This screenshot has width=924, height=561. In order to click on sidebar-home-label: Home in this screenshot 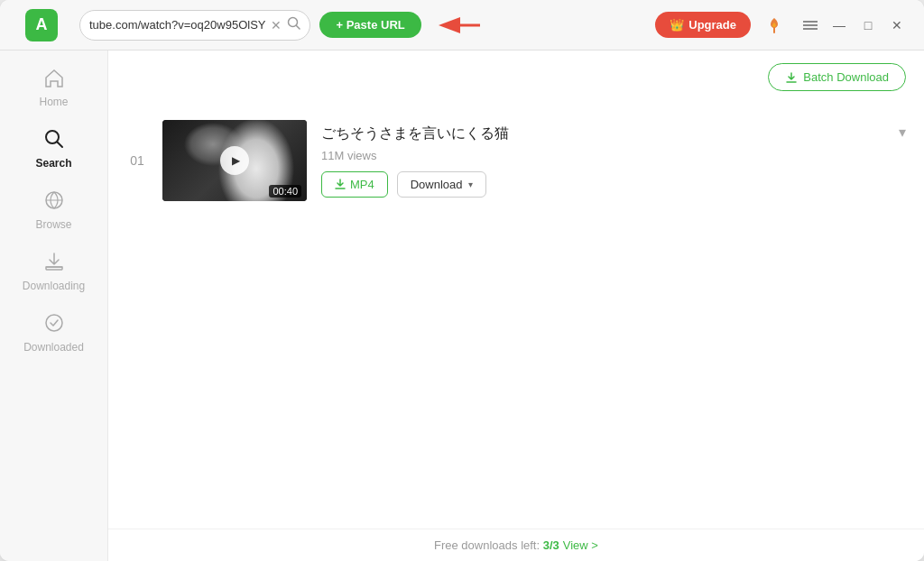, I will do `click(53, 102)`.